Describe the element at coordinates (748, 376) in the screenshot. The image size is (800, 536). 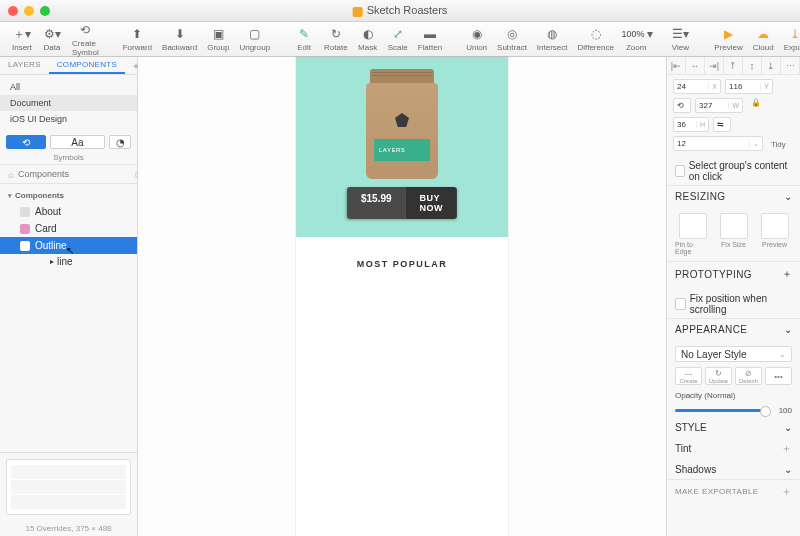
I see `style-detach-button: ⊘Detach` at that location.